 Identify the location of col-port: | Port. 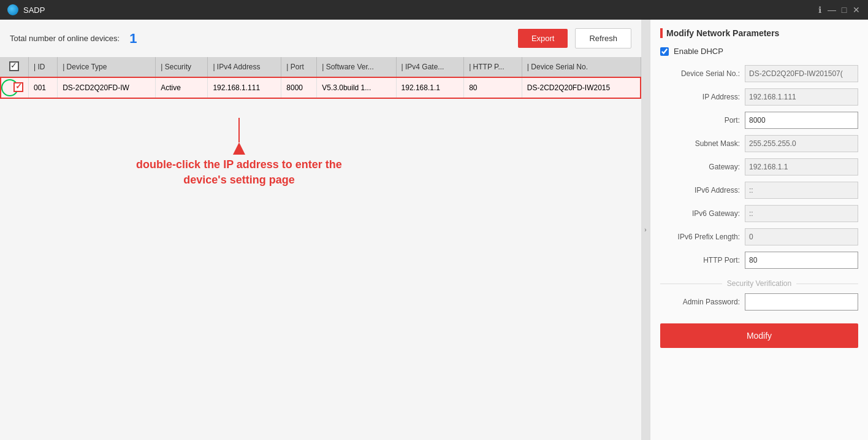
(299, 67).